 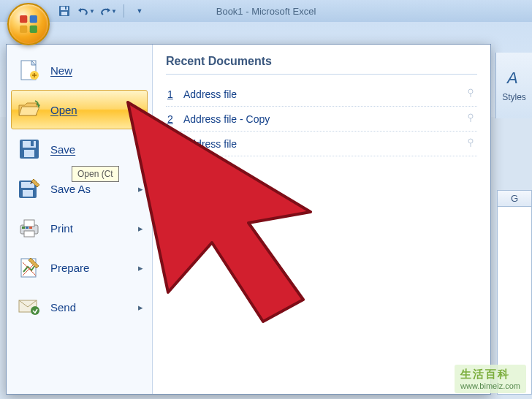 What do you see at coordinates (79, 228) in the screenshot?
I see `menu-item-print: Print ▸` at bounding box center [79, 228].